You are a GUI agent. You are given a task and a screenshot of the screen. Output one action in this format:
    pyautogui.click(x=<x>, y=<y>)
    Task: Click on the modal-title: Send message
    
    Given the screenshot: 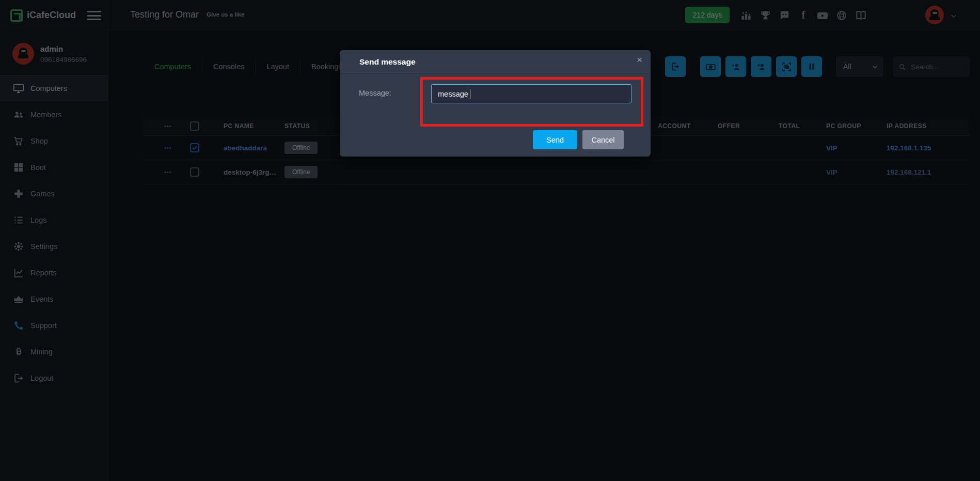 What is the action you would take?
    pyautogui.click(x=387, y=62)
    